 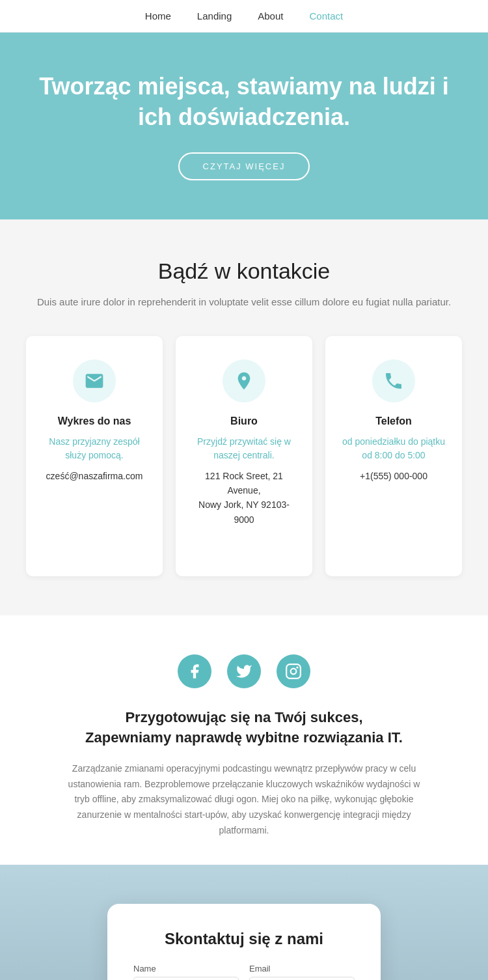 I want to click on card-phone-title: Telefon, so click(x=394, y=421).